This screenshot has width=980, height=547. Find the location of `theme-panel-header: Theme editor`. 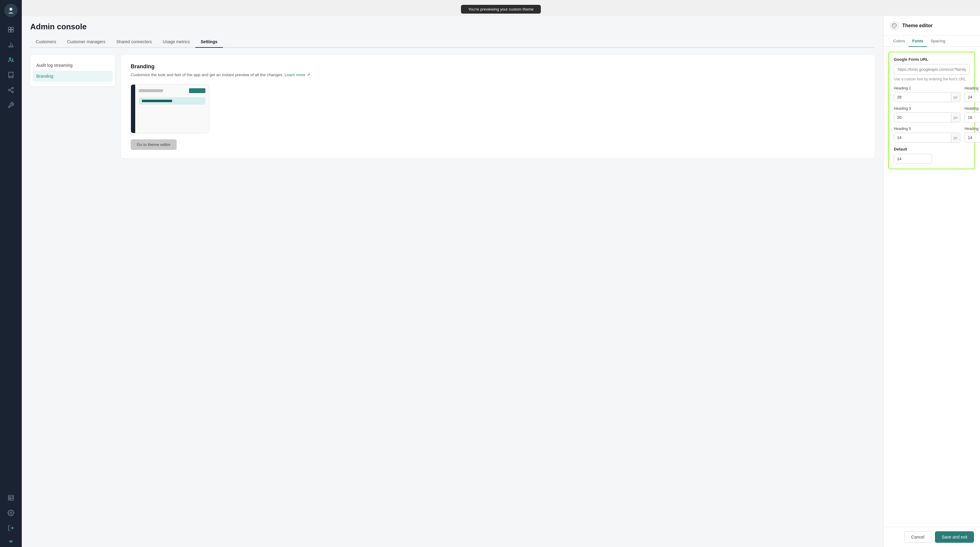

theme-panel-header: Theme editor is located at coordinates (932, 26).